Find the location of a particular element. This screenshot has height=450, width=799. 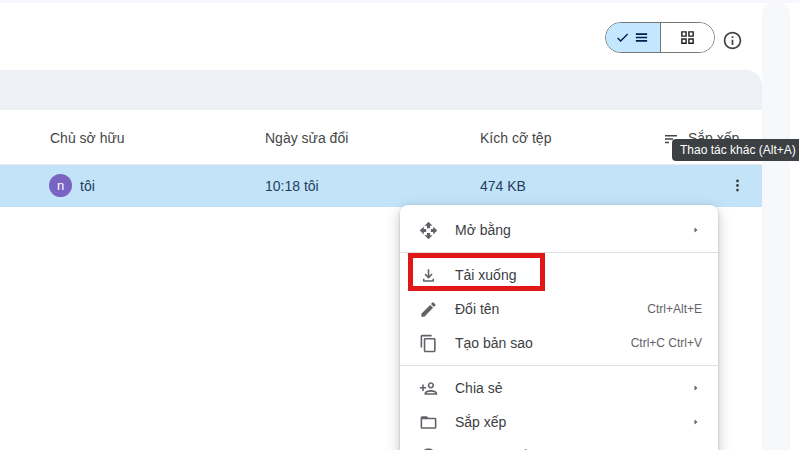

column-header-modified: Ngày sửa đổi is located at coordinates (306, 138).